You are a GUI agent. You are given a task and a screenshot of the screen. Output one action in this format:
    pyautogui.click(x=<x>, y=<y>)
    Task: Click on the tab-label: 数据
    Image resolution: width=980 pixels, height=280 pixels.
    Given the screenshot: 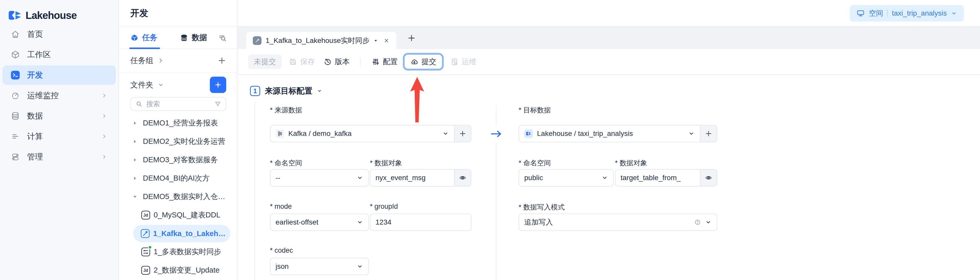 What is the action you would take?
    pyautogui.click(x=199, y=38)
    